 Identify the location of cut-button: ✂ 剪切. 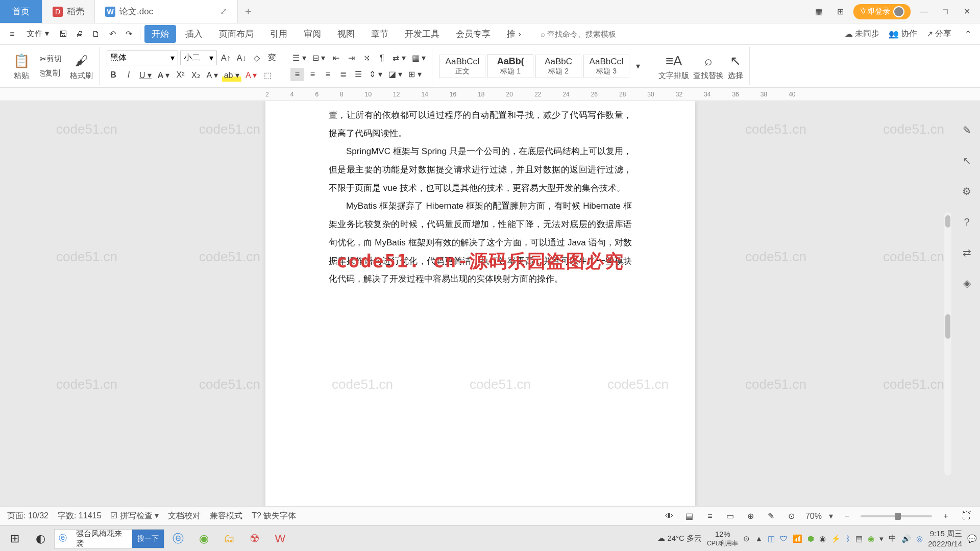
(51, 59).